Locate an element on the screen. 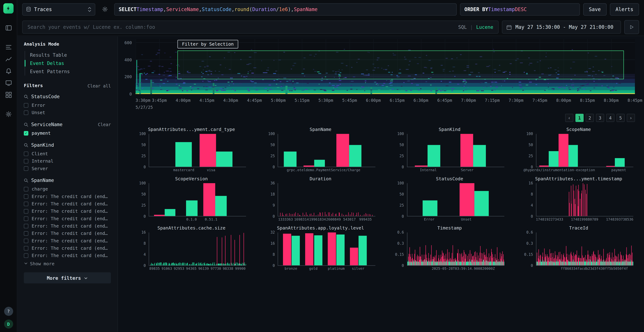 The height and width of the screenshot is (332, 644). time-range-picker: May 27 15:30:00 - May 27 21:00:00 is located at coordinates (562, 27).